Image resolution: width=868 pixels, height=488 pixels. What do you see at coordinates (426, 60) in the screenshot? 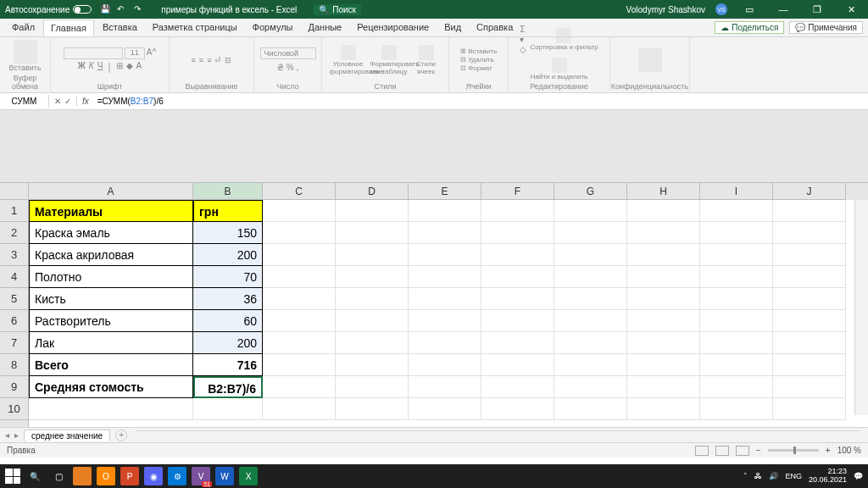
I see `cell-styles-button: Стили ячеек` at bounding box center [426, 60].